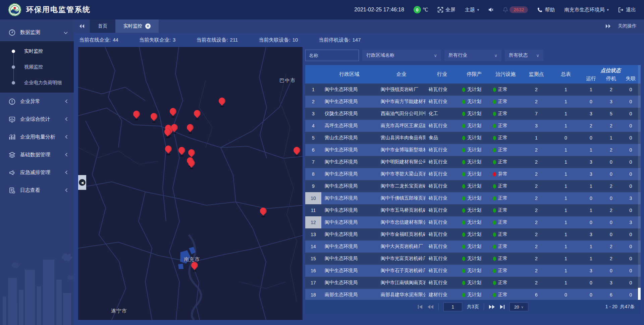  I want to click on theme-dropdown: 主题▾, so click(472, 10).